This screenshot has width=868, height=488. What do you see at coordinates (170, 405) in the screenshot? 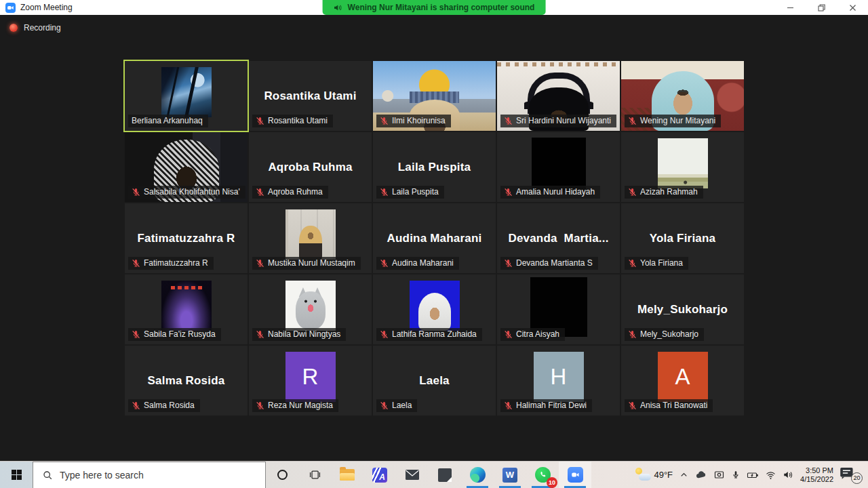
I see `participant-name-text: Salma Rosida` at bounding box center [170, 405].